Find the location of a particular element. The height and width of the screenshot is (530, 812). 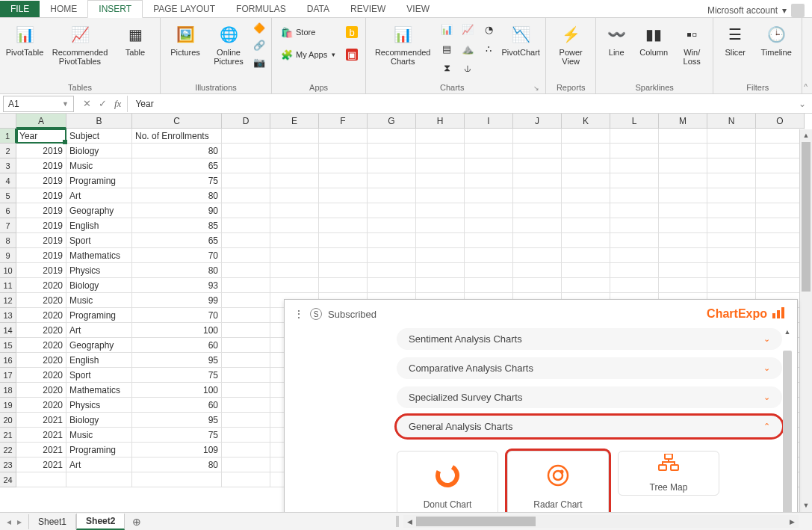

cancel-formula-button: ✕ is located at coordinates (87, 103).